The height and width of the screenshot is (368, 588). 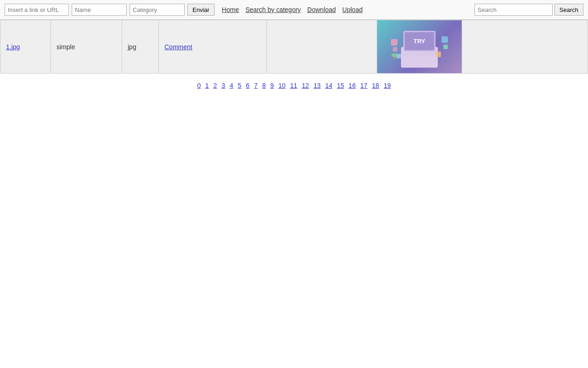 What do you see at coordinates (525, 47) in the screenshot?
I see `cell-col7` at bounding box center [525, 47].